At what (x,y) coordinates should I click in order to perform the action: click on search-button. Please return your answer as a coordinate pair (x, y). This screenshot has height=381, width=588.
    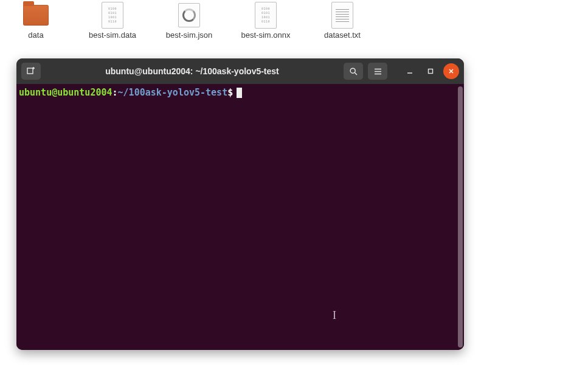
    Looking at the image, I should click on (353, 71).